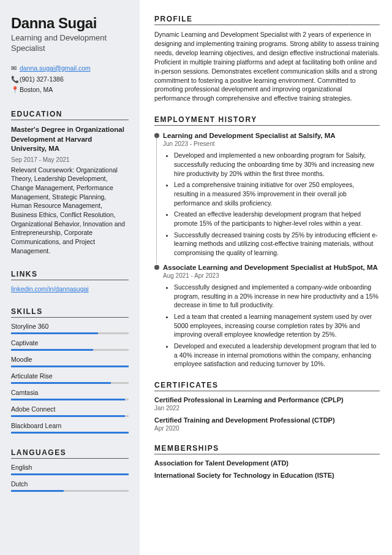 The height and width of the screenshot is (555, 392). What do you see at coordinates (70, 69) in the screenshot?
I see `contact-email: ✉ danna.sugai@gmail.com` at bounding box center [70, 69].